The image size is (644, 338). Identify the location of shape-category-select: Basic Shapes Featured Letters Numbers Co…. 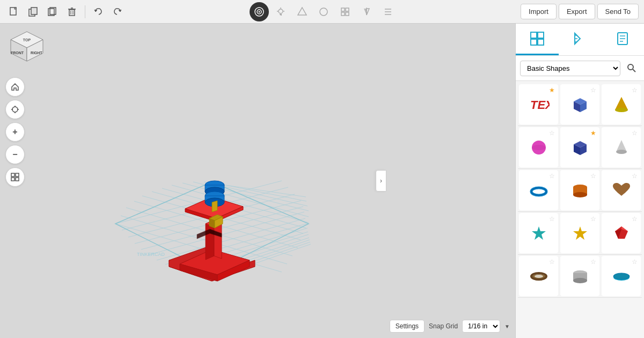
(570, 69).